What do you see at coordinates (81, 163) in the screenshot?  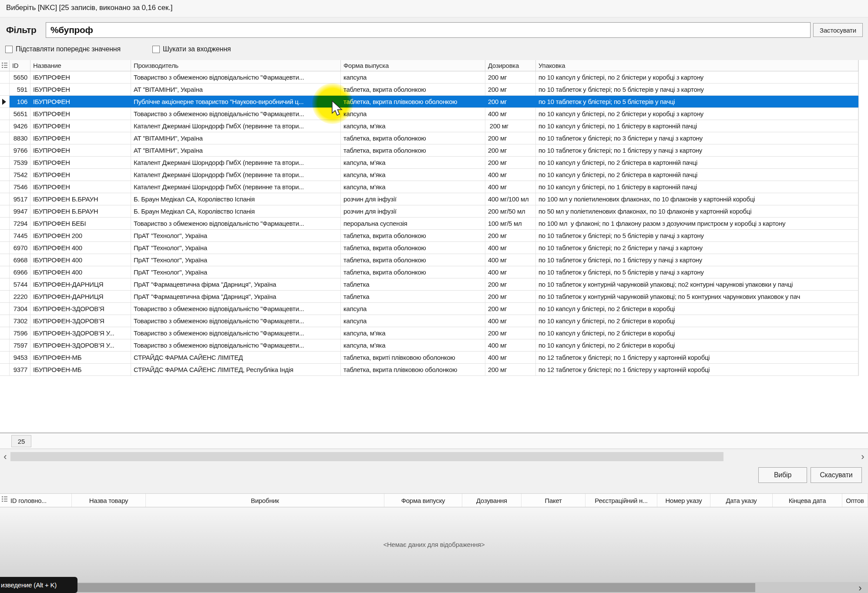 I see `cell-name: ІБУПРОФЕН` at bounding box center [81, 163].